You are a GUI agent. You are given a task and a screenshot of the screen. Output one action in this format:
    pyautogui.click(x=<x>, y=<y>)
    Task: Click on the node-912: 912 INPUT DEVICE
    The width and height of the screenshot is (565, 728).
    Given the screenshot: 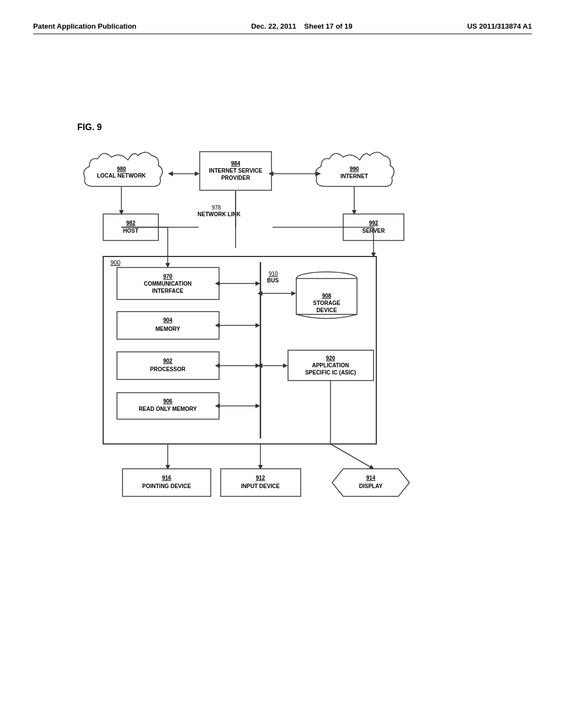 What is the action you would take?
    pyautogui.click(x=260, y=483)
    